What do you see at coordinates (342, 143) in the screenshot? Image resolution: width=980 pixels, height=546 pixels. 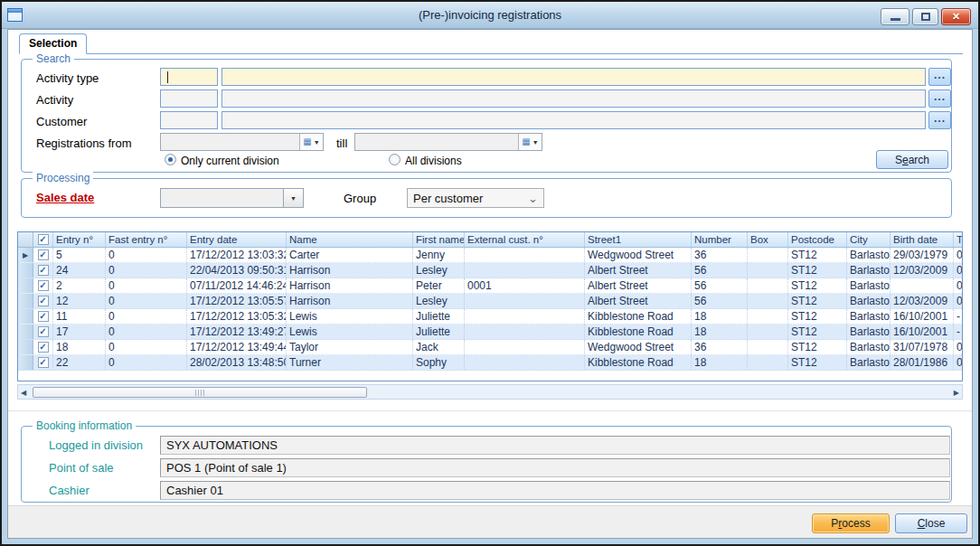 I see `till-label: till` at bounding box center [342, 143].